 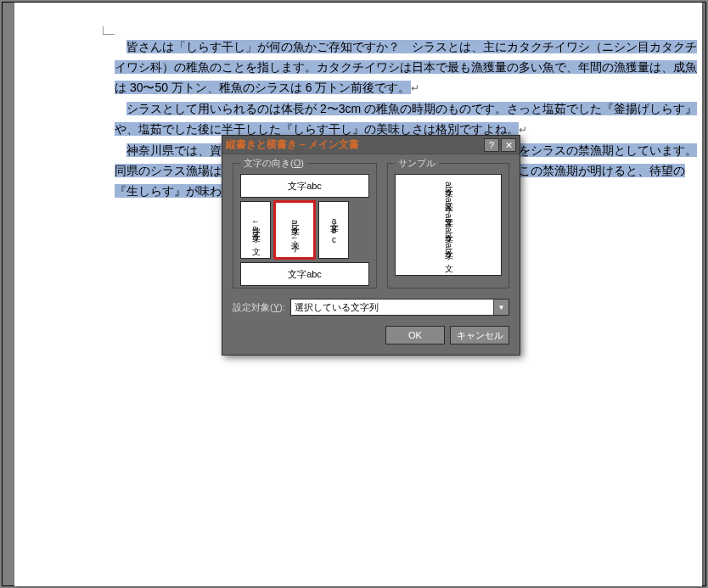 What do you see at coordinates (305, 186) in the screenshot?
I see `orient-horizontal: 文字abc` at bounding box center [305, 186].